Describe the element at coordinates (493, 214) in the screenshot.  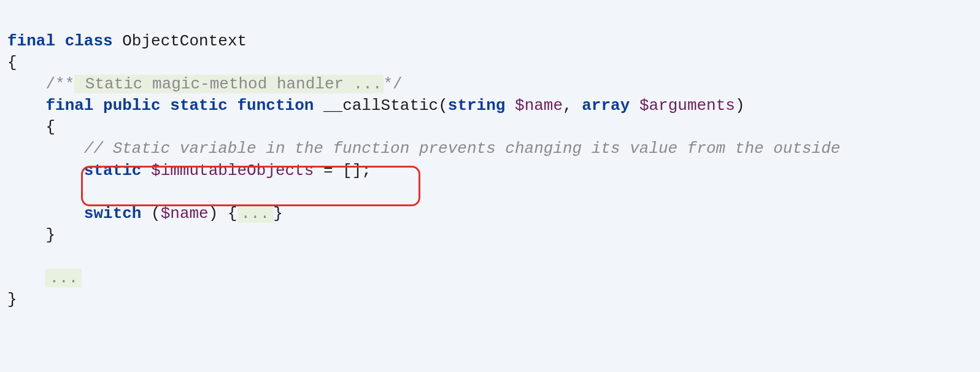
I see `code-line-8: switch ($name) {...}` at that location.